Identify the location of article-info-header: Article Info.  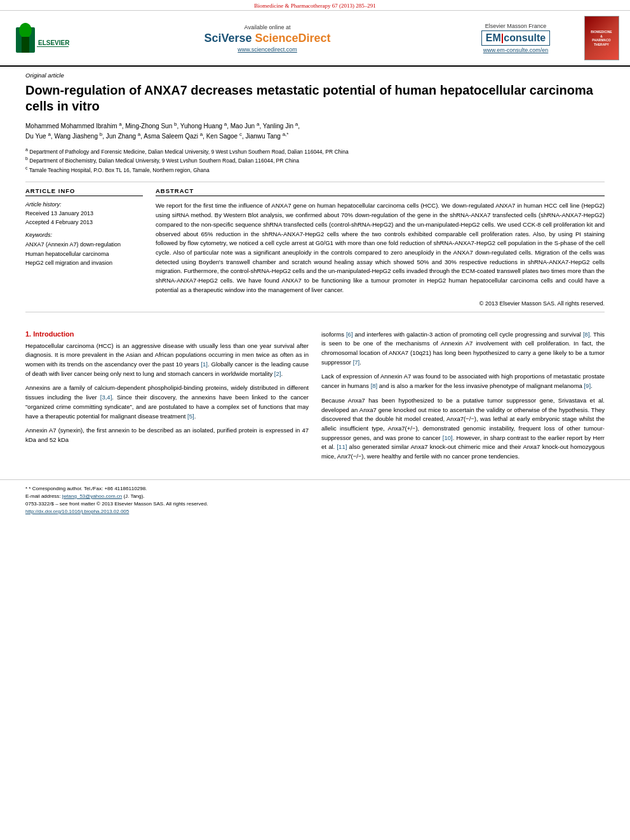
(84, 192).